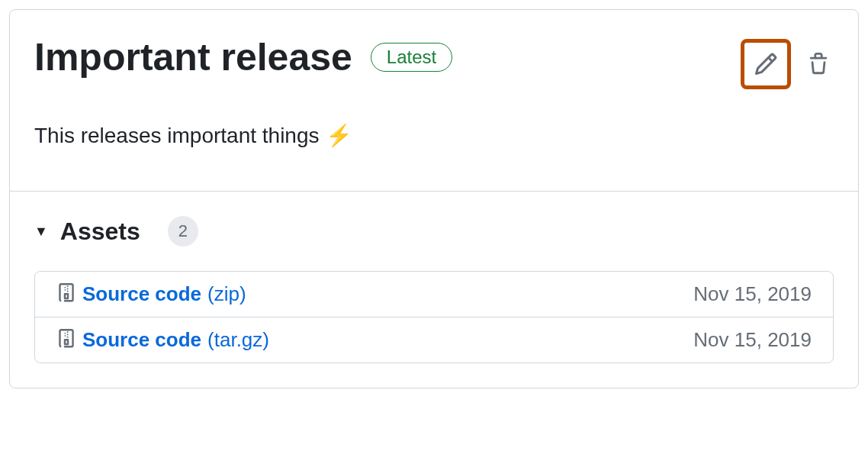 The image size is (868, 464). What do you see at coordinates (766, 64) in the screenshot?
I see `edit-button` at bounding box center [766, 64].